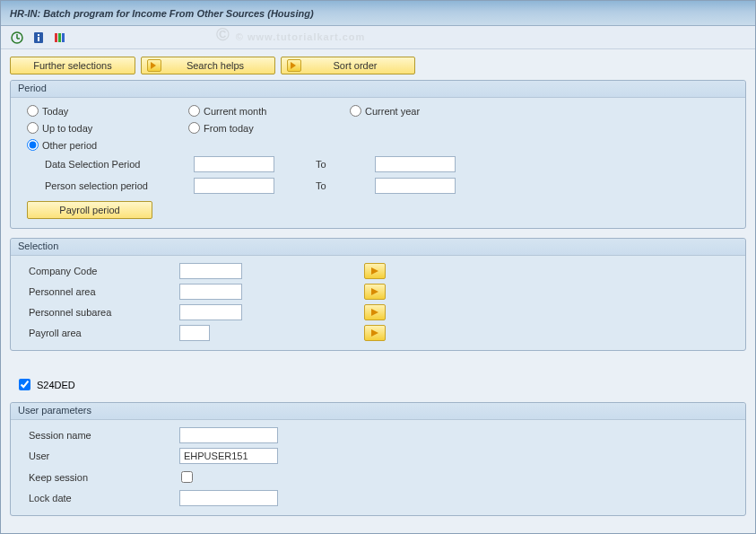  I want to click on session-name-row: Session name, so click(378, 435).